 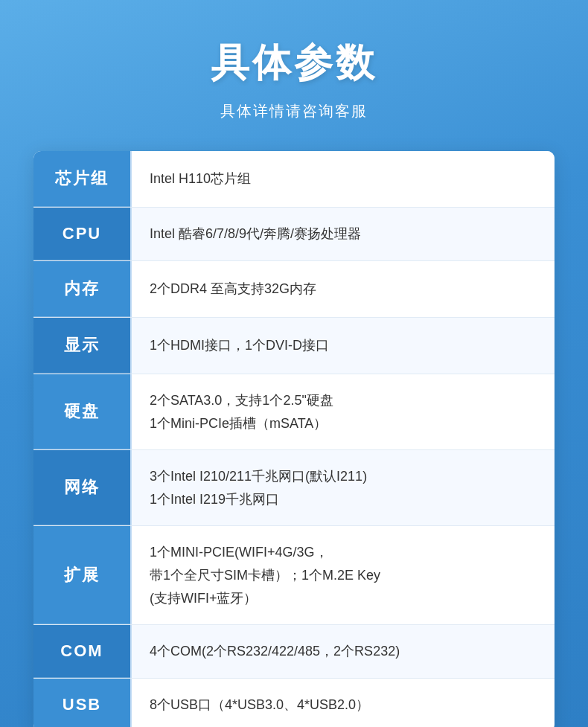 I want to click on cell-value: 2个DDR4 至高支持32G内存, so click(x=342, y=289).